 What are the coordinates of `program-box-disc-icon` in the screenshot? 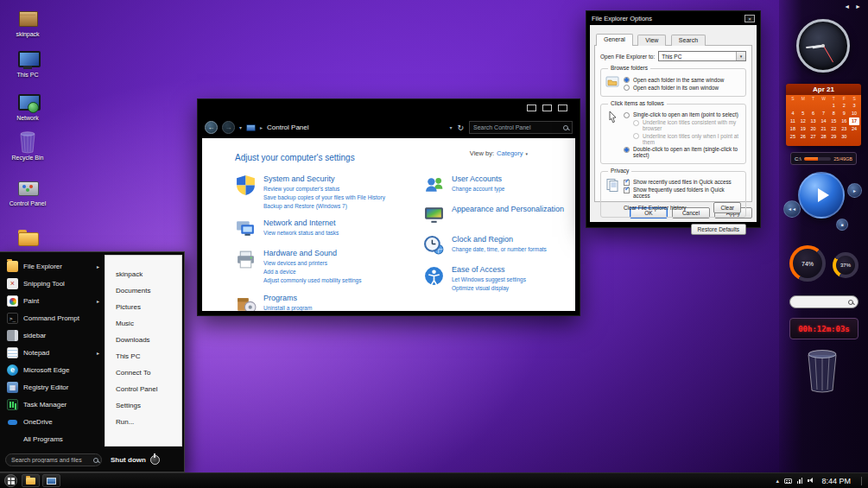 It's located at (245, 302).